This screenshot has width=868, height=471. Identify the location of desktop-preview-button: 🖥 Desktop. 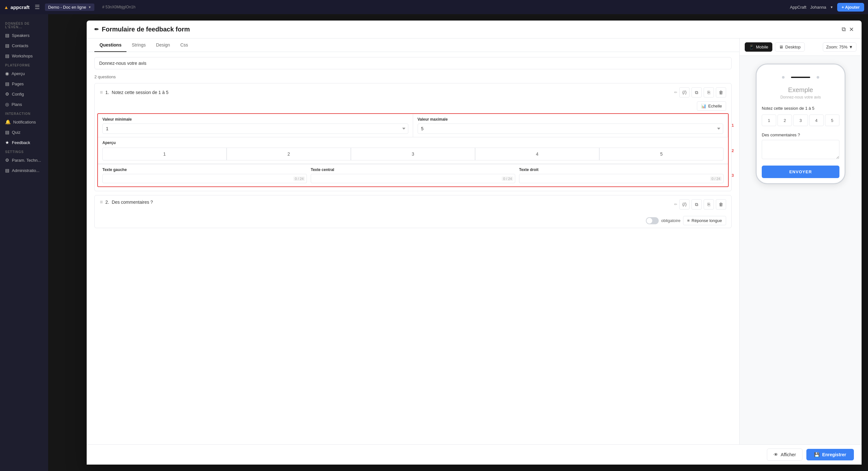
(790, 47).